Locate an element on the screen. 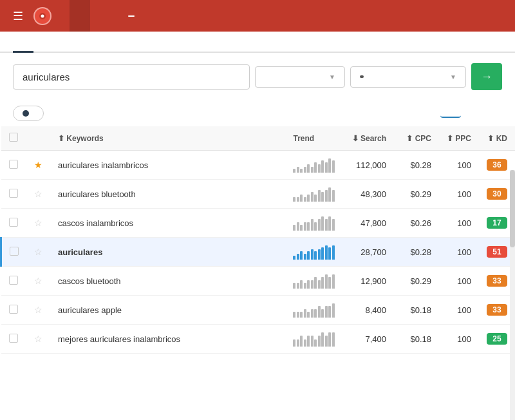  row-cpc: $0.26 is located at coordinates (417, 223).